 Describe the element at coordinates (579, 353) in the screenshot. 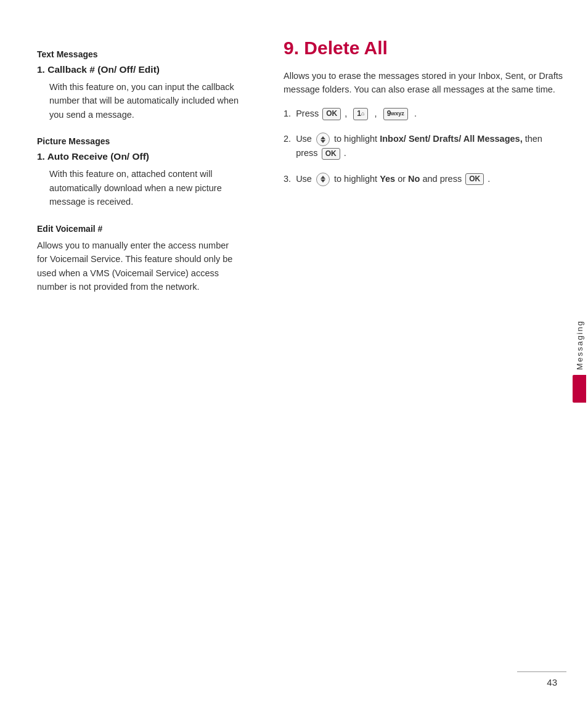

I see `sidebar-tab: Messaging` at that location.